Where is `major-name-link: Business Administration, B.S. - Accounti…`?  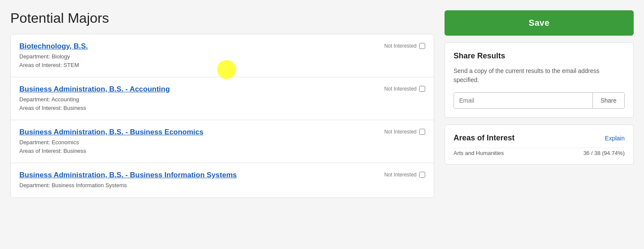 major-name-link: Business Administration, B.S. - Accounti… is located at coordinates (95, 89).